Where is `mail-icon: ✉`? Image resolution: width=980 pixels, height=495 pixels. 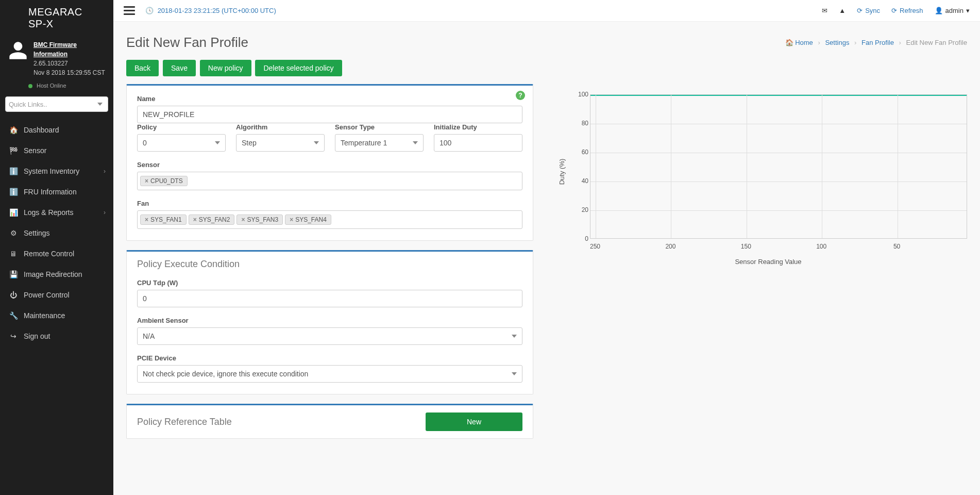
mail-icon: ✉ is located at coordinates (824, 10).